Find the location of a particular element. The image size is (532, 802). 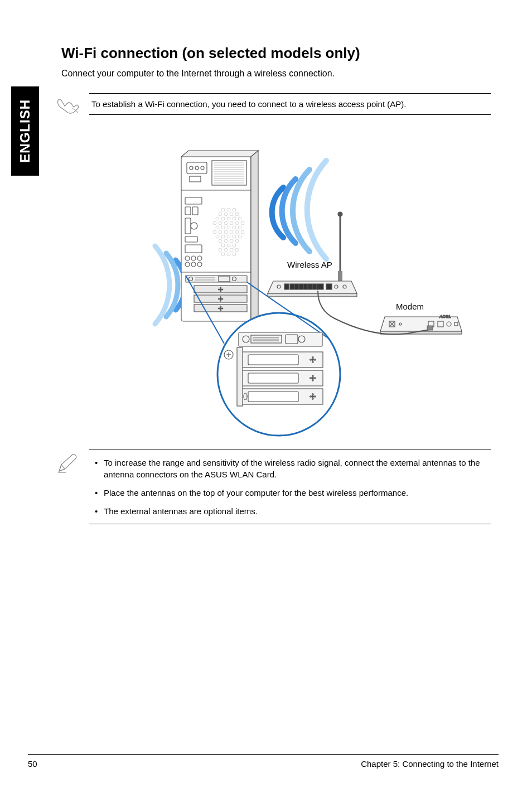

note-text-1: To establish a Wi-Fi connection, you nee… is located at coordinates (249, 104).